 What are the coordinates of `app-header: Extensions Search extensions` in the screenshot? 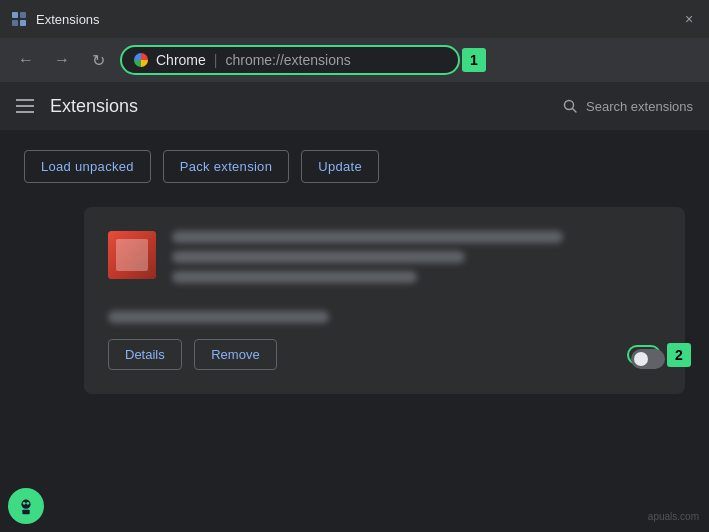 It's located at (354, 106).